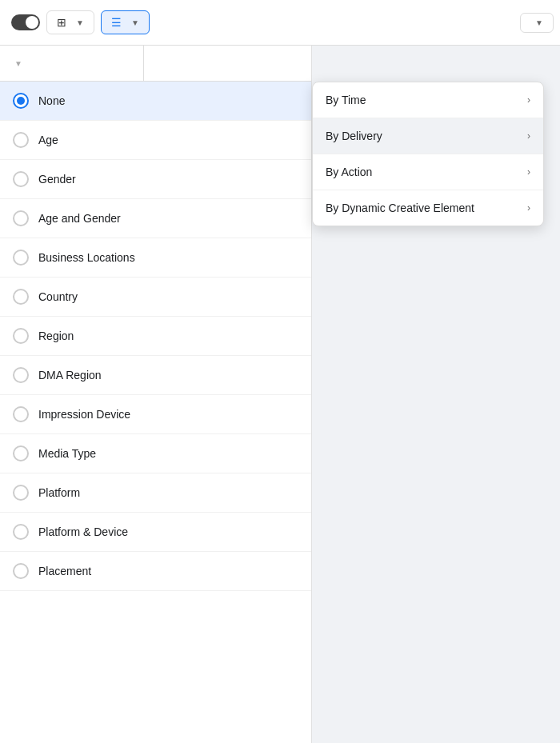 This screenshot has height=743, width=560. Describe the element at coordinates (80, 218) in the screenshot. I see `radio-label-age-and-gender: Age and Gender` at that location.